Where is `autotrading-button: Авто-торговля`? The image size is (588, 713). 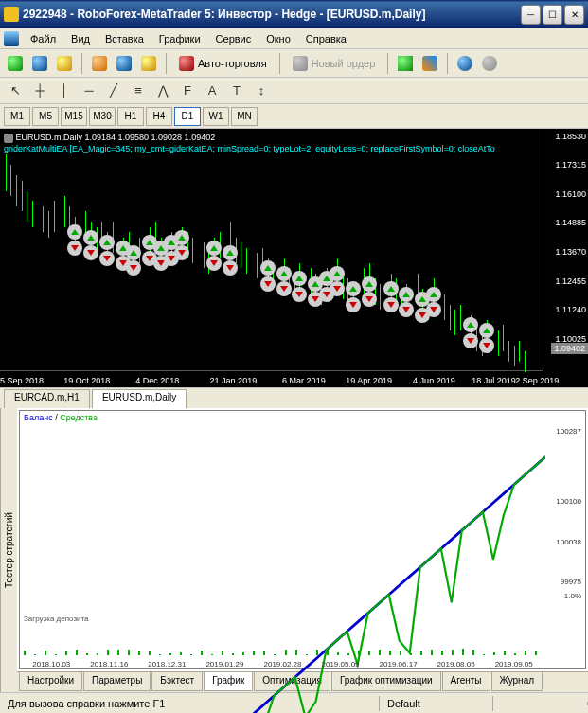 autotrading-button: Авто-торговля is located at coordinates (223, 63).